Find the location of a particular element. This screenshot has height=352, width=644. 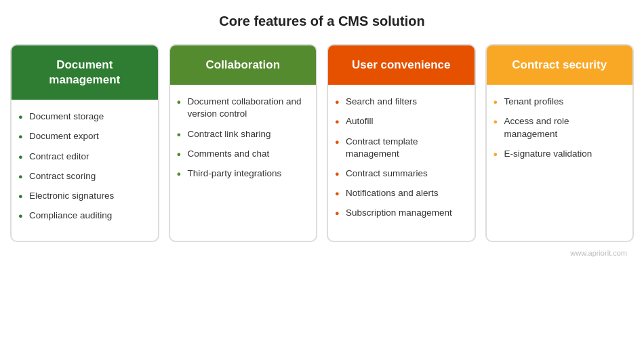

list-item: Tenant profiles is located at coordinates (559, 102).